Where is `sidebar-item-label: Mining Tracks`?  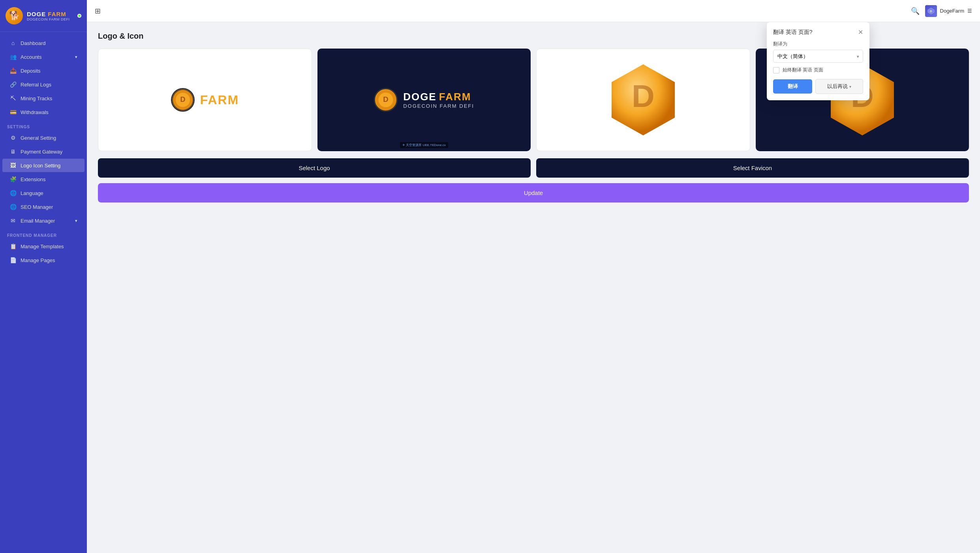
sidebar-item-label: Mining Tracks is located at coordinates (36, 99).